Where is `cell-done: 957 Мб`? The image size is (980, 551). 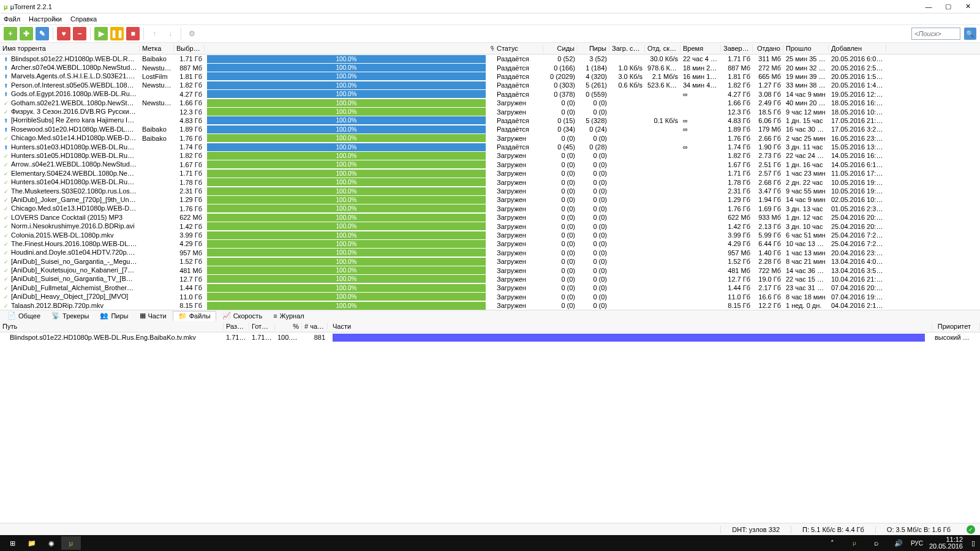 cell-done: 957 Мб is located at coordinates (737, 253).